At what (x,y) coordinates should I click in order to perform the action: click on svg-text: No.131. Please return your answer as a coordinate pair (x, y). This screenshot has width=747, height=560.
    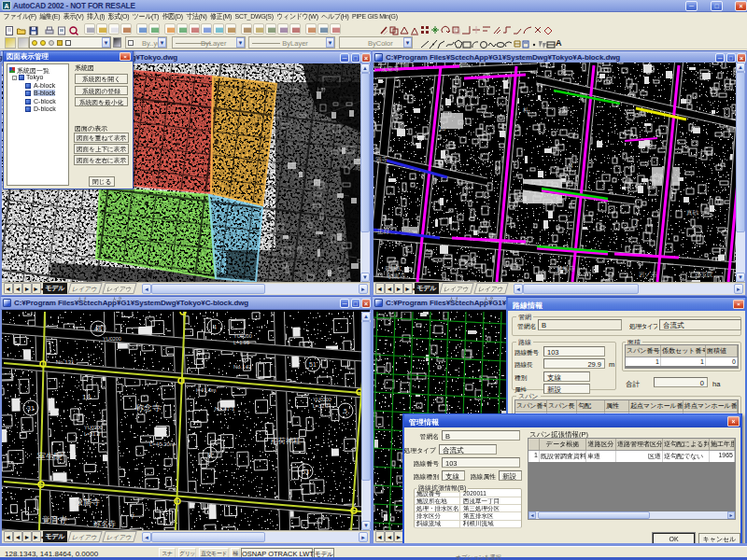
    Looking at the image, I should click on (65, 362).